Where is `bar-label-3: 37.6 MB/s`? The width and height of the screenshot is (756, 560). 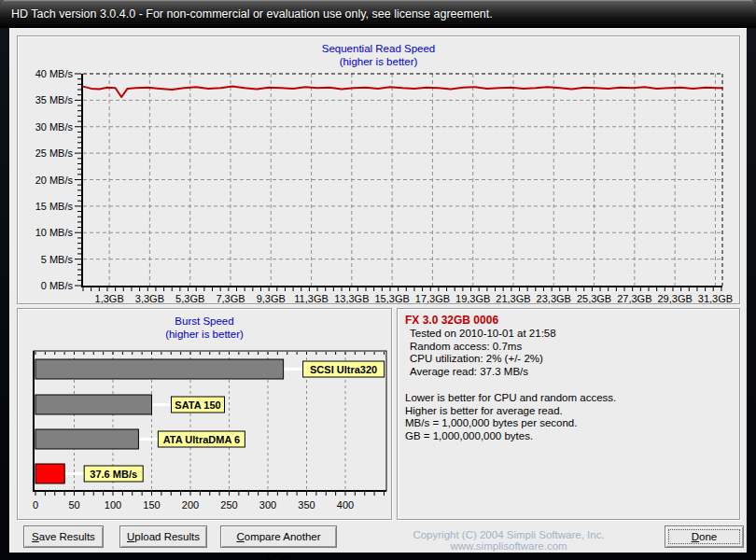 bar-label-3: 37.6 MB/s is located at coordinates (114, 474).